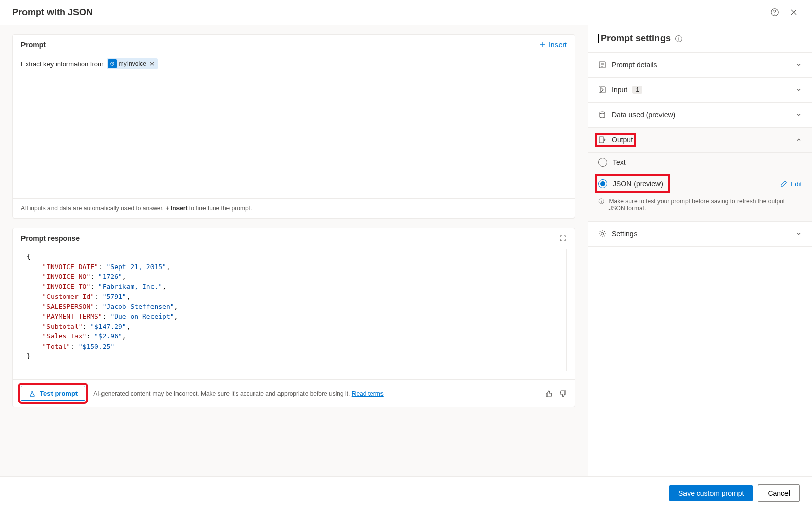  Describe the element at coordinates (602, 65) in the screenshot. I see `details-icon` at that location.